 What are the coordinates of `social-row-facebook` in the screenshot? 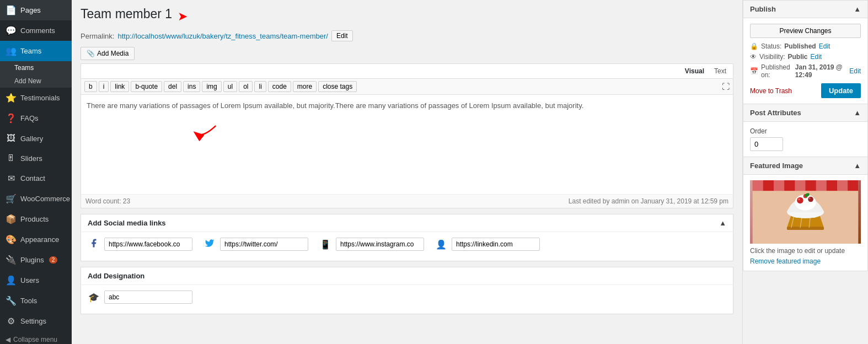 It's located at (140, 244).